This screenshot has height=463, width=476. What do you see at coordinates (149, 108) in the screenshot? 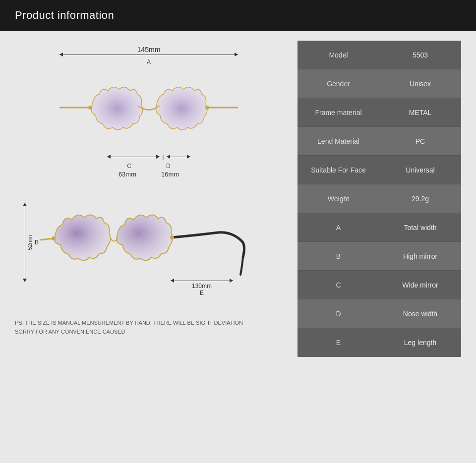
I see `glasses-front-svg` at bounding box center [149, 108].